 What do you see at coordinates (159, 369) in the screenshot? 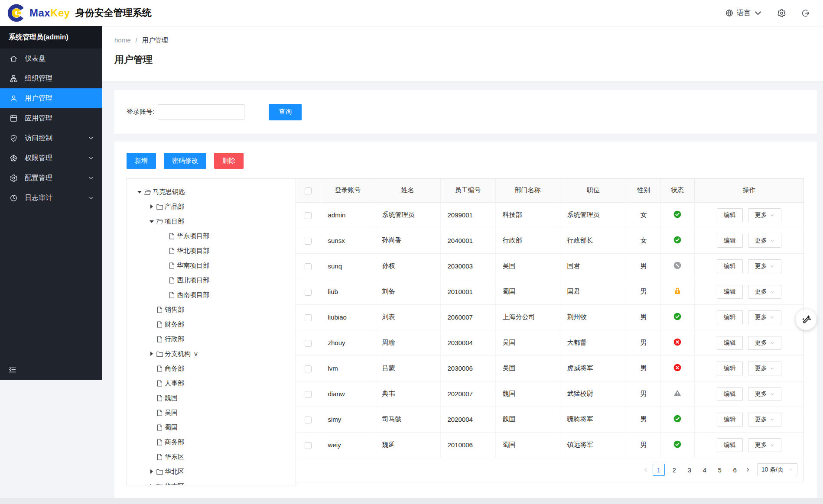
I see `file-icon` at bounding box center [159, 369].